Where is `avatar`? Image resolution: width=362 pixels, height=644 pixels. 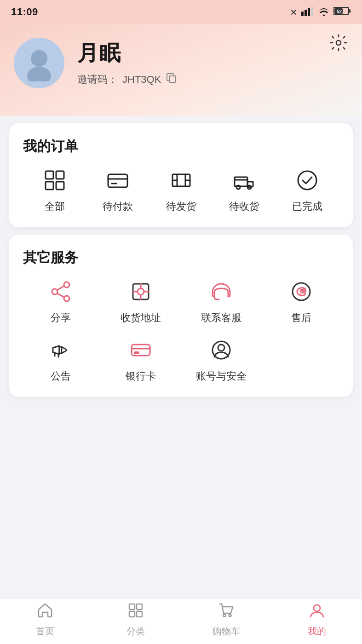
avatar is located at coordinates (39, 63).